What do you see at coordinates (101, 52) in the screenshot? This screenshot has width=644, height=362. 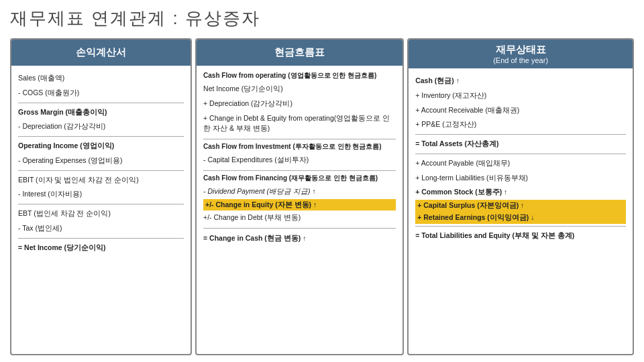 I see `income-statement-title: 손익계산서` at bounding box center [101, 52].